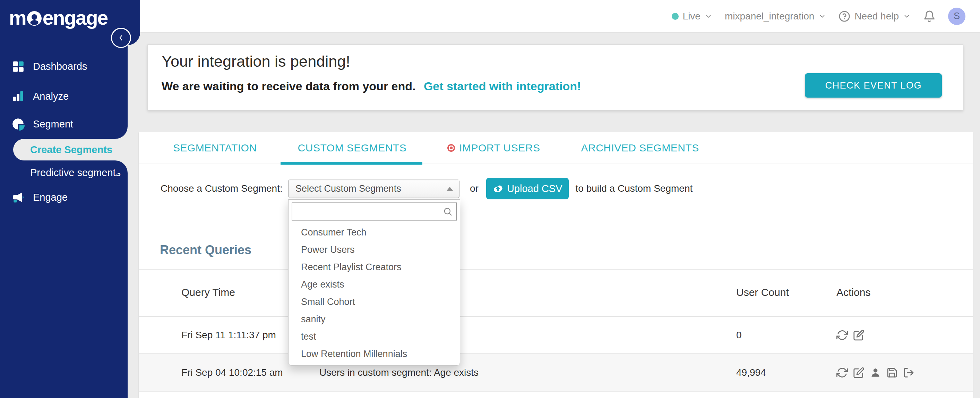 Image resolution: width=980 pixels, height=398 pixels. Describe the element at coordinates (215, 148) in the screenshot. I see `tab-label: SEGMENTATION` at that location.